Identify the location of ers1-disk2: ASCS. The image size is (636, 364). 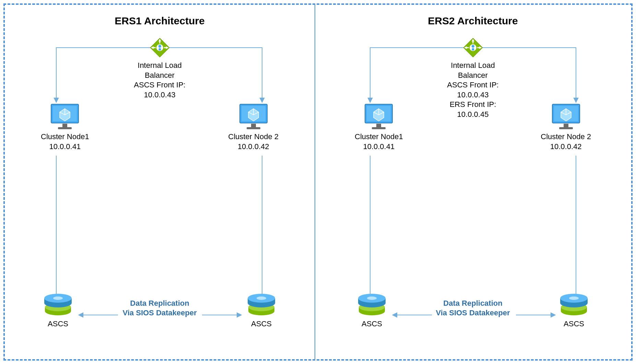
(261, 311).